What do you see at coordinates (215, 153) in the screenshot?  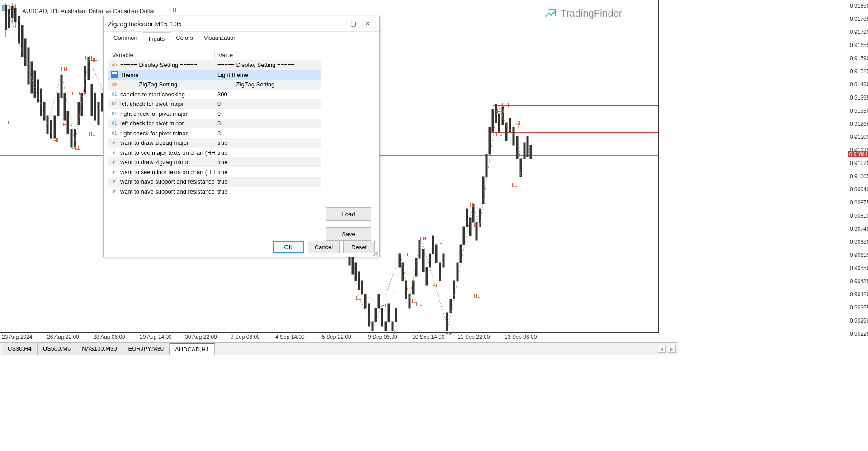 I see `param-row: ↱want to see major texts on chart (HH-HL…` at bounding box center [215, 153].